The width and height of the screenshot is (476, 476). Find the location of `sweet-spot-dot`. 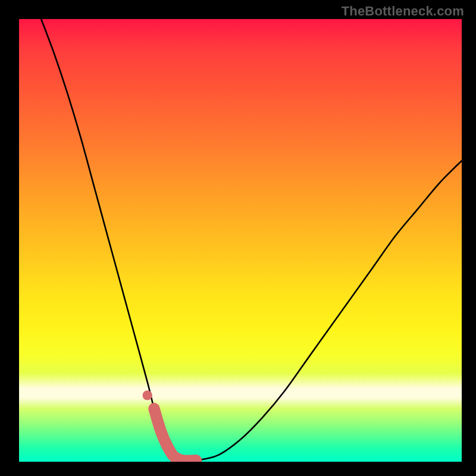

sweet-spot-dot is located at coordinates (148, 395).